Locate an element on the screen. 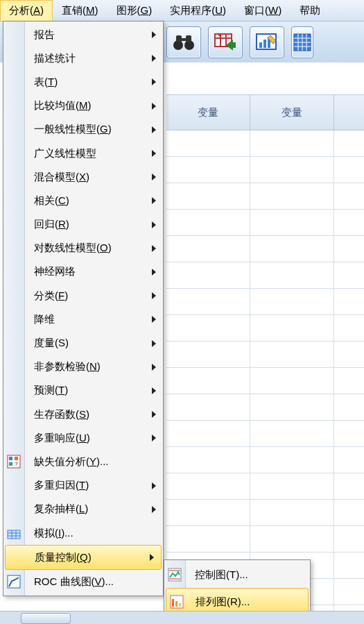  menu-item-mi: 多重归因(T) is located at coordinates (83, 486).